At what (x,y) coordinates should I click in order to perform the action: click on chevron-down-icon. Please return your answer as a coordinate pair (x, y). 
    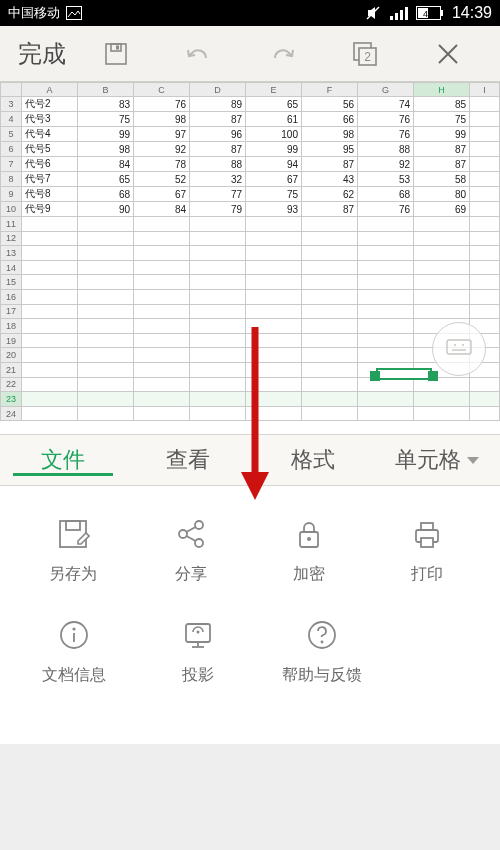
    Looking at the image, I should click on (473, 460).